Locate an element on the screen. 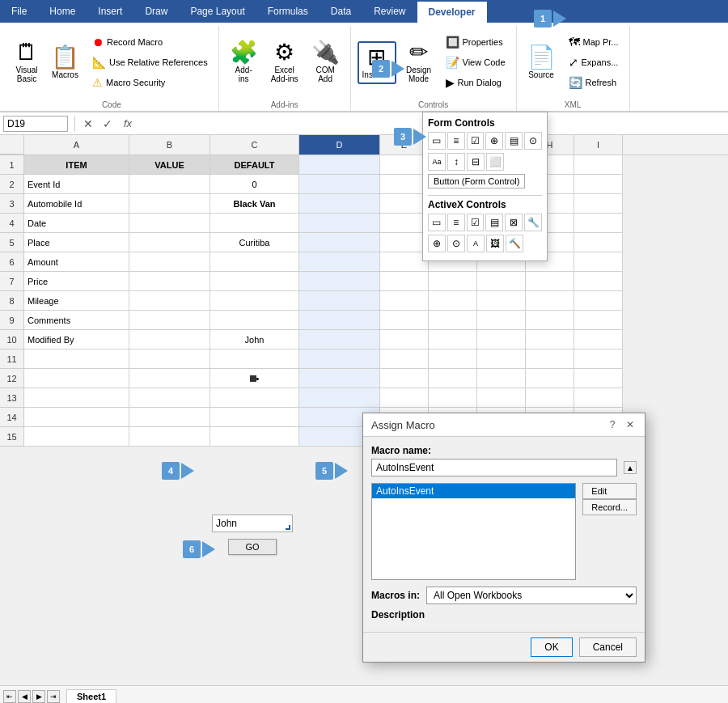  cell-f12 is located at coordinates (453, 379).